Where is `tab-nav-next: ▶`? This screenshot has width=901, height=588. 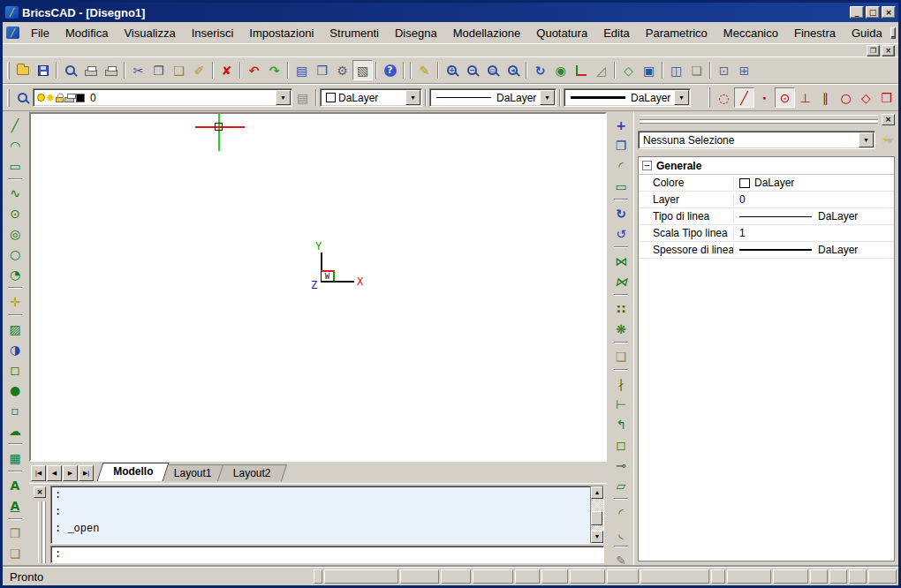 tab-nav-next: ▶ is located at coordinates (71, 473).